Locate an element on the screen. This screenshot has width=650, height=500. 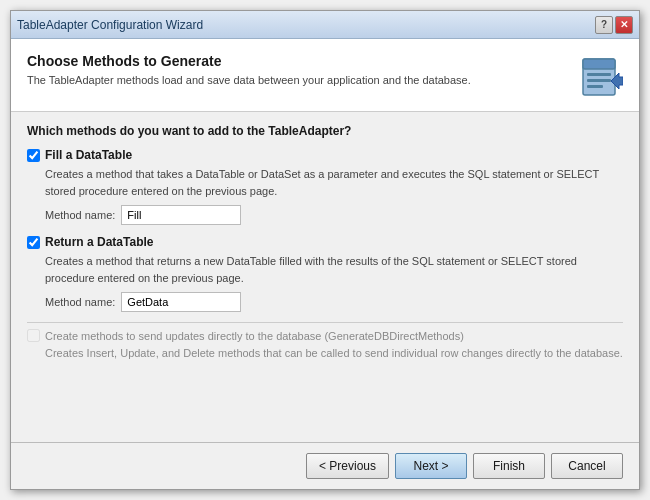
return-datatable-description: Creates a method that returns a new Data… is located at coordinates (334, 270).